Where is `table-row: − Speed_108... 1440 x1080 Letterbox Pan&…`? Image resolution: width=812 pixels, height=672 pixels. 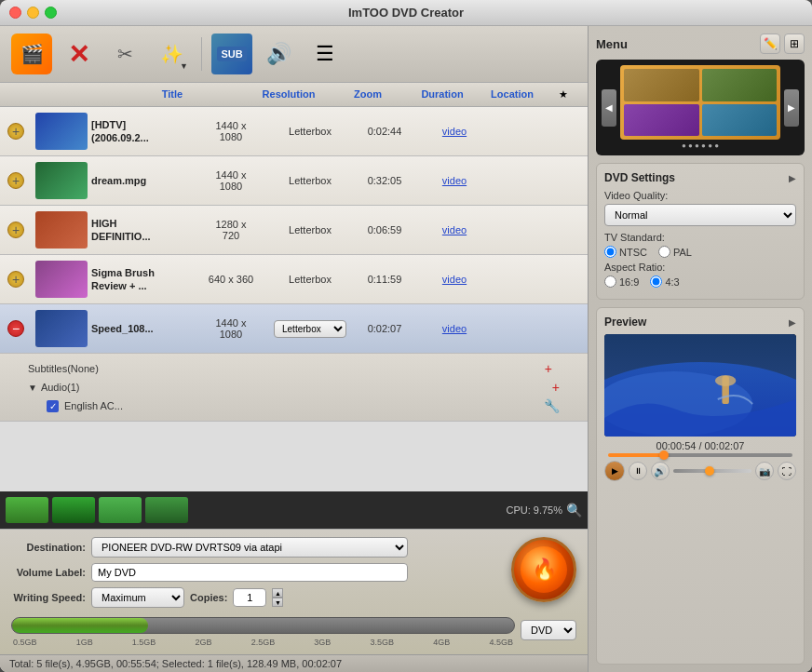
table-row: − Speed_108... 1440 x1080 Letterbox Pan&… is located at coordinates (294, 329).